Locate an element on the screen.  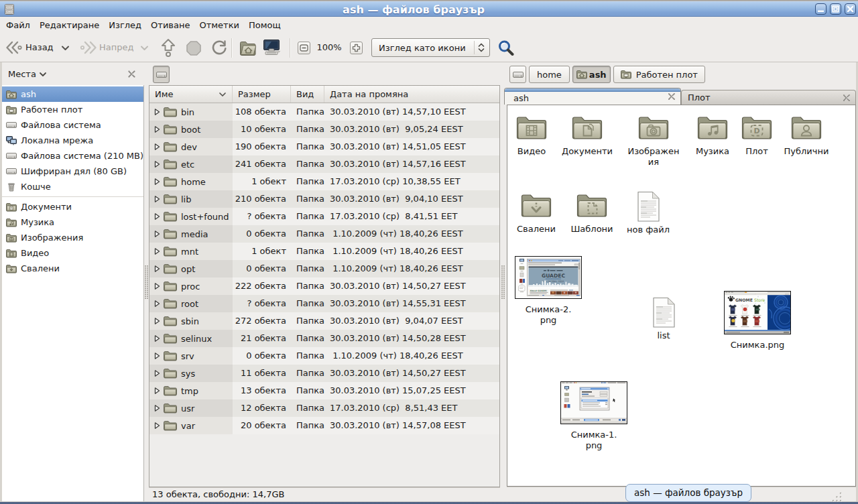
item-folder-downloads: Свалени is located at coordinates (536, 213).